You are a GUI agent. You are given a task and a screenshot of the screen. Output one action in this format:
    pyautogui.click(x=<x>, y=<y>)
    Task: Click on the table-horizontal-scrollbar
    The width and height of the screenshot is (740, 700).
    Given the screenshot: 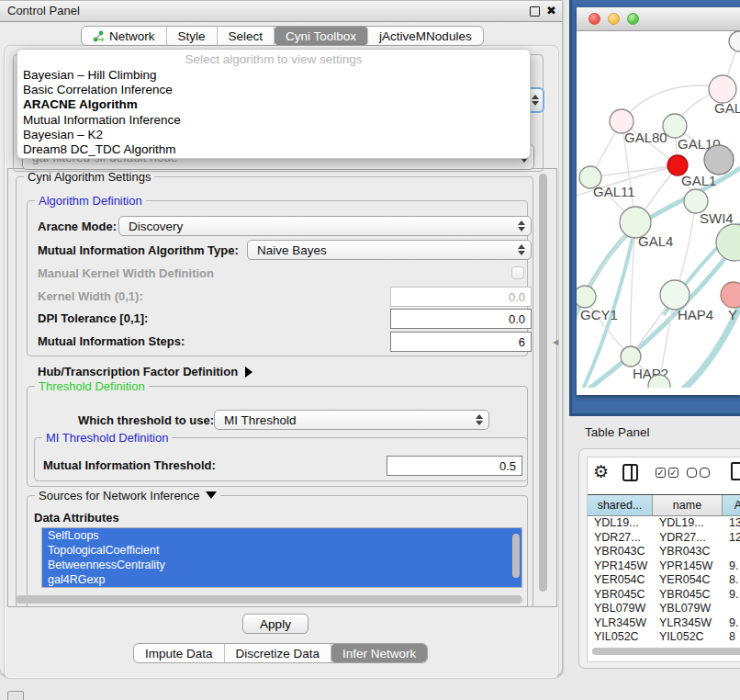 What is the action you would take?
    pyautogui.click(x=667, y=651)
    